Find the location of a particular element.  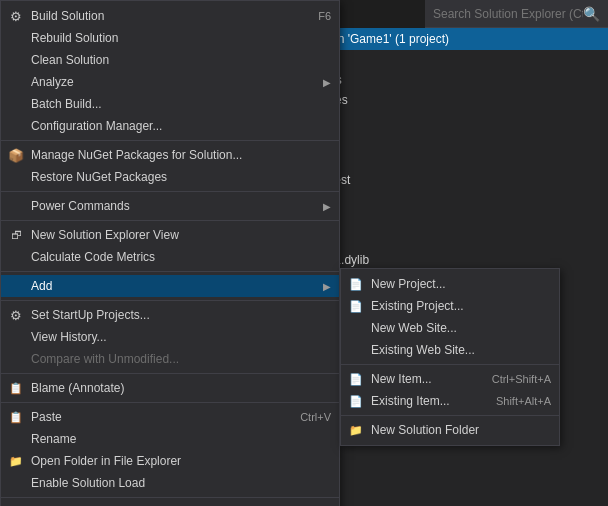

submenu-item-existing-web-site: Existing Web Site... is located at coordinates (450, 350).